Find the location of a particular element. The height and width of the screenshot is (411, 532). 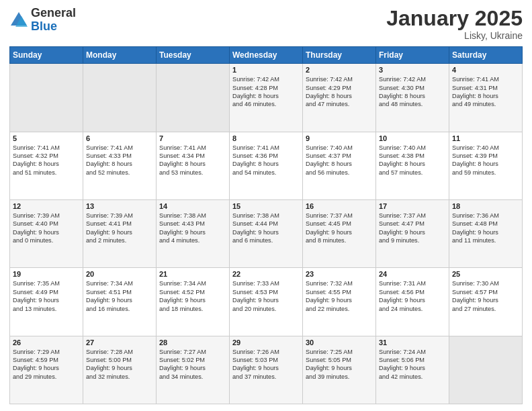

day-number: 27 is located at coordinates (120, 342).